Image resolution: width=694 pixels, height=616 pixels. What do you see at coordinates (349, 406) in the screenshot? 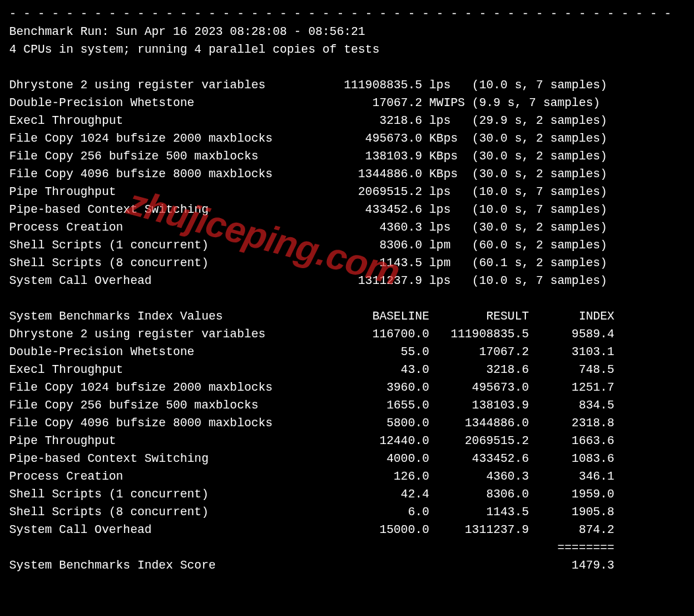
I see `index-row: File Copy 256 bufsize 500 maxblocks 1655…` at bounding box center [349, 406].